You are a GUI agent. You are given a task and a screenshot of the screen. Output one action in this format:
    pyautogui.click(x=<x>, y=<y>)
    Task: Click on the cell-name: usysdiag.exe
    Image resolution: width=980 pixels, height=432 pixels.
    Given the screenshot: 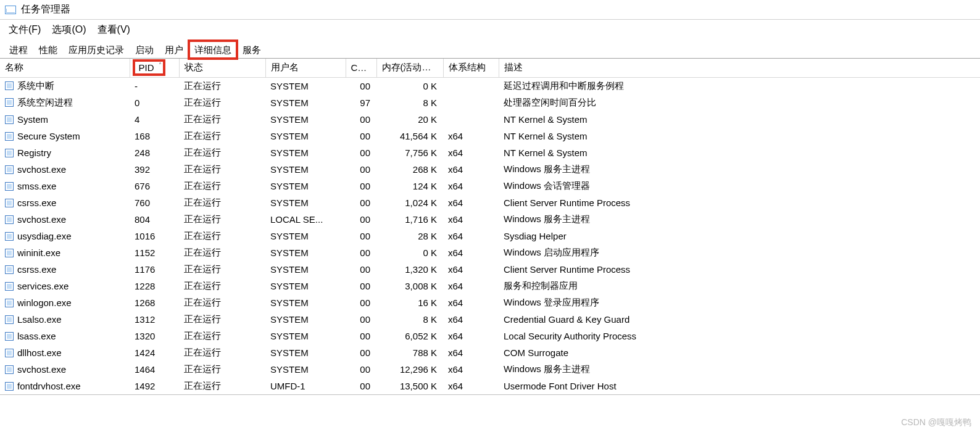 What is the action you would take?
    pyautogui.click(x=65, y=236)
    